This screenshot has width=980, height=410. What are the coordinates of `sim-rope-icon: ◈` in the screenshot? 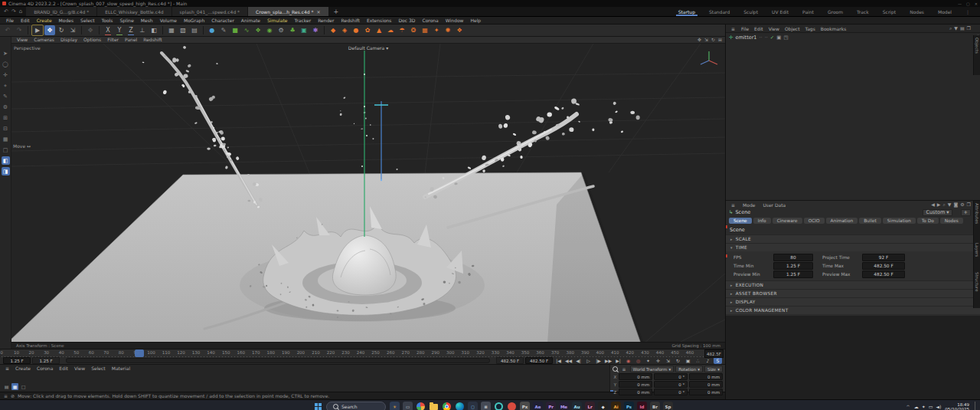 It's located at (345, 31).